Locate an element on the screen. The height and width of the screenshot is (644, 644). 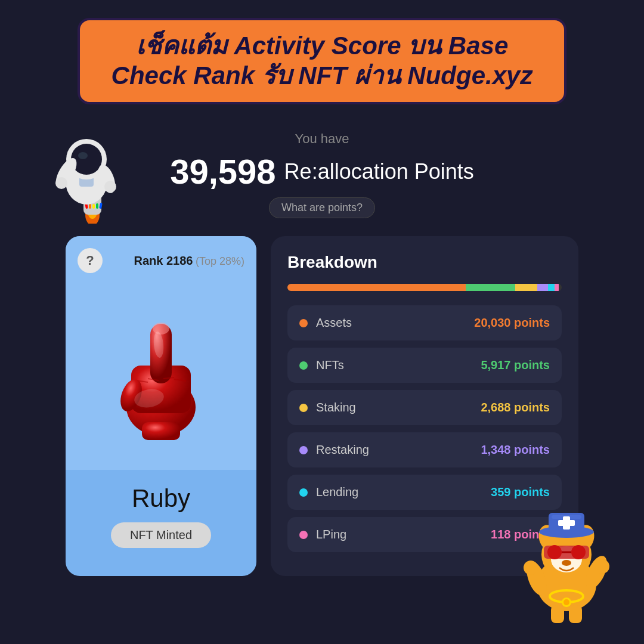
dog-decoration is located at coordinates (566, 566).